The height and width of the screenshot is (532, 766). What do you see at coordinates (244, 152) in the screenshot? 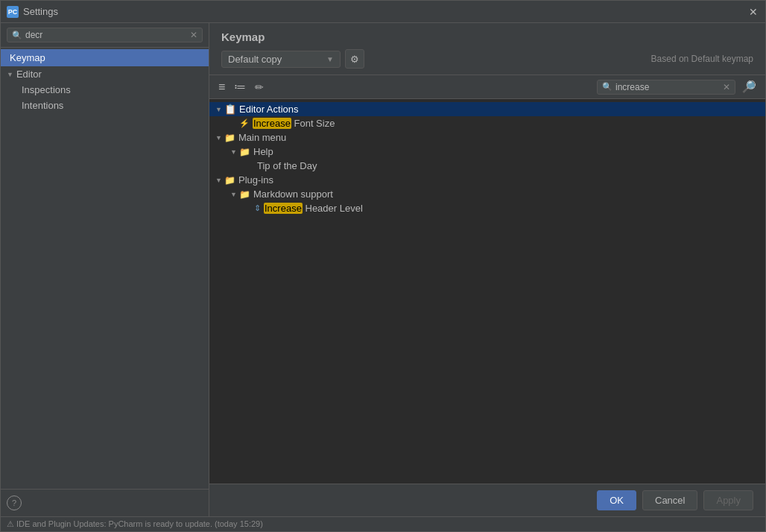
I see `help-icon: 📁` at bounding box center [244, 152].